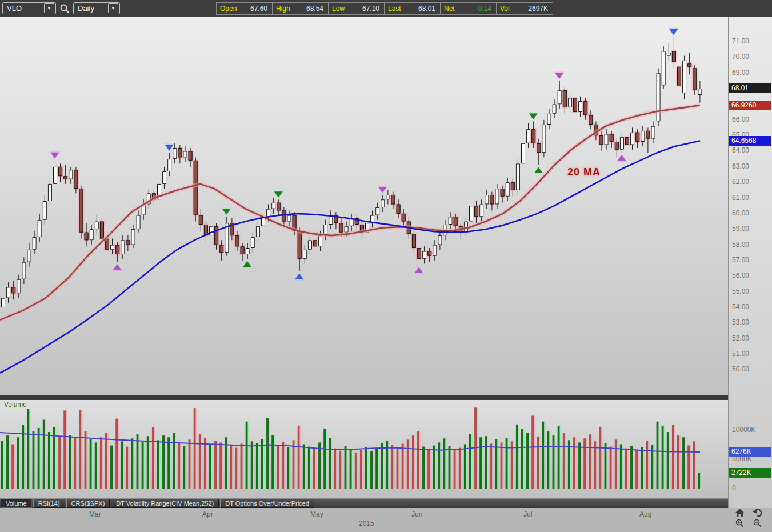 The height and width of the screenshot is (532, 772). Describe the element at coordinates (23, 8) in the screenshot. I see `symbol-value: VLO` at that location.